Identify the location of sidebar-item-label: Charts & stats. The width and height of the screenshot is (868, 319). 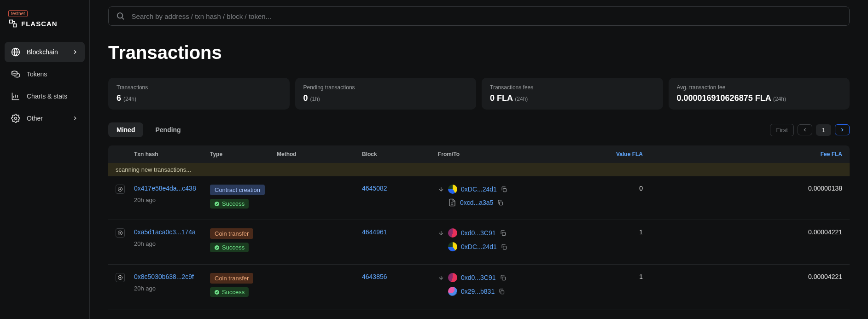
(47, 96).